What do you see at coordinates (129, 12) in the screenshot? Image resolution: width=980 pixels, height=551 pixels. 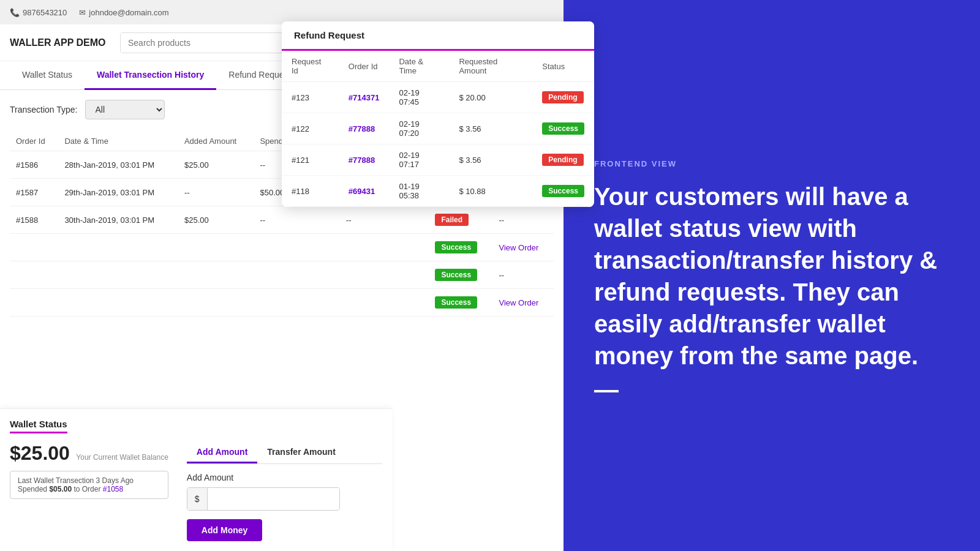 I see `email-address: johndoe@domain.com` at bounding box center [129, 12].